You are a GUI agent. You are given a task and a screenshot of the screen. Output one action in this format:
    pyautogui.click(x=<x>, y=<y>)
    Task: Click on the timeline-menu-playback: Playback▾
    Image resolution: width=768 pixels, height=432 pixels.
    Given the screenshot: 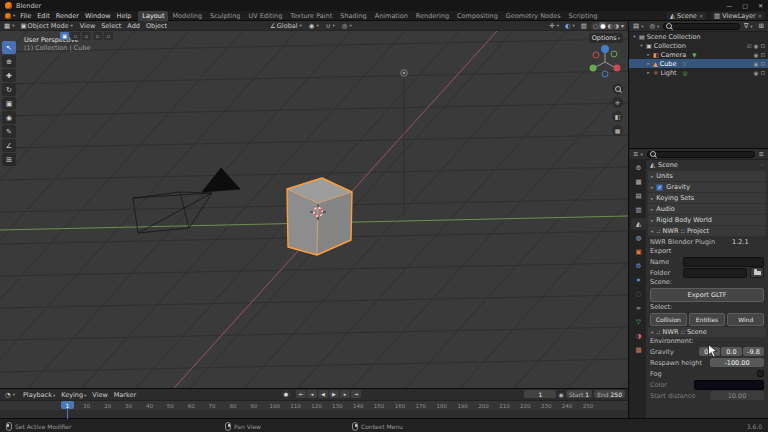 What is the action you would take?
    pyautogui.click(x=39, y=395)
    